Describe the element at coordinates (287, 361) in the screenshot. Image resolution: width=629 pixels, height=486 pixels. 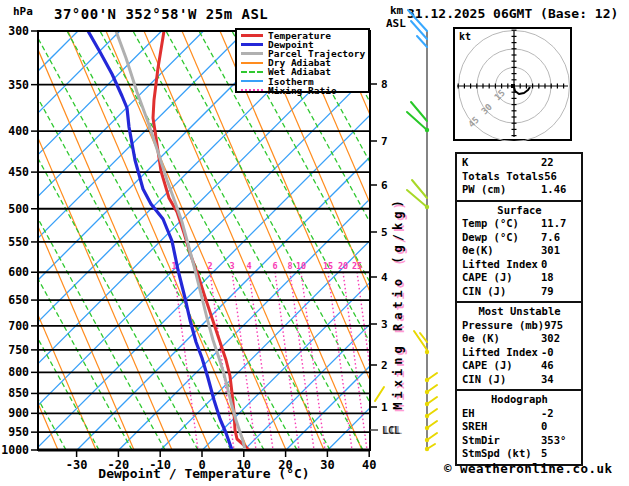
I see `mixing-ratio-line` at that location.